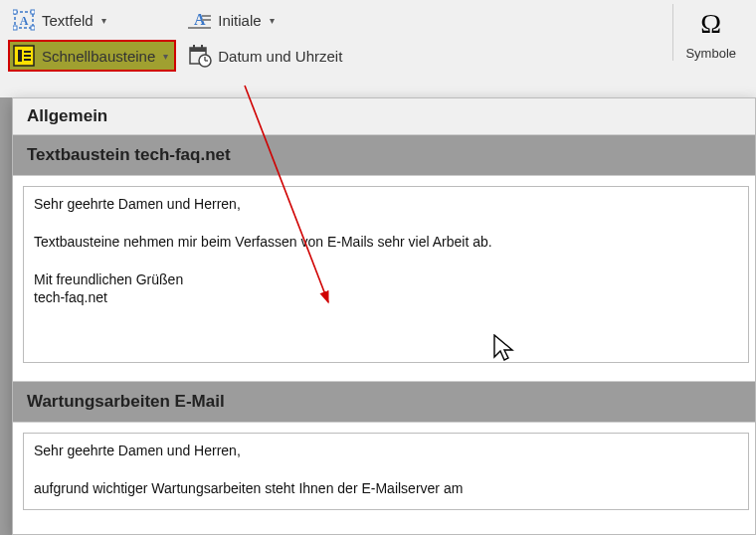  What do you see at coordinates (24, 20) in the screenshot?
I see `textbox-icon: A` at bounding box center [24, 20].